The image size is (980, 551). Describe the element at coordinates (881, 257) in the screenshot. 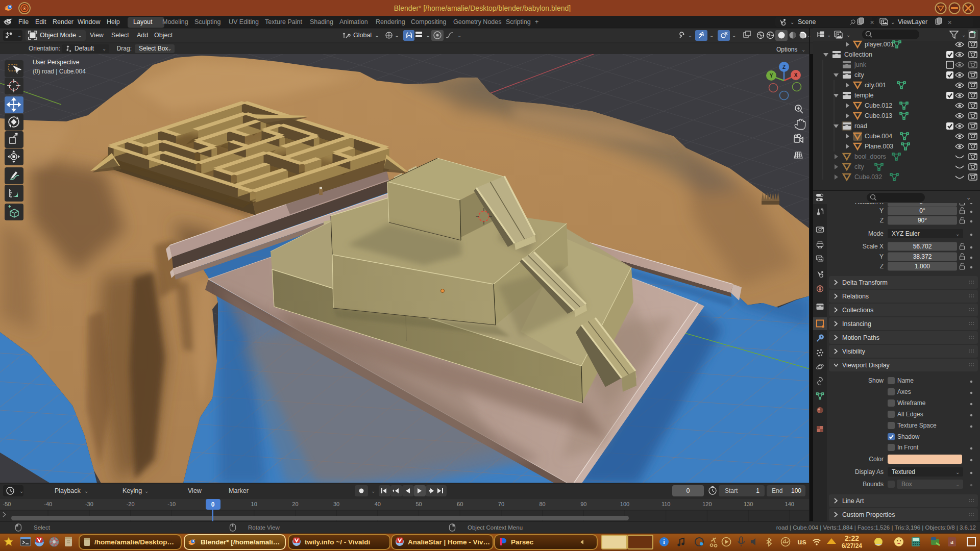

I see `svg-text: Y` at that location.